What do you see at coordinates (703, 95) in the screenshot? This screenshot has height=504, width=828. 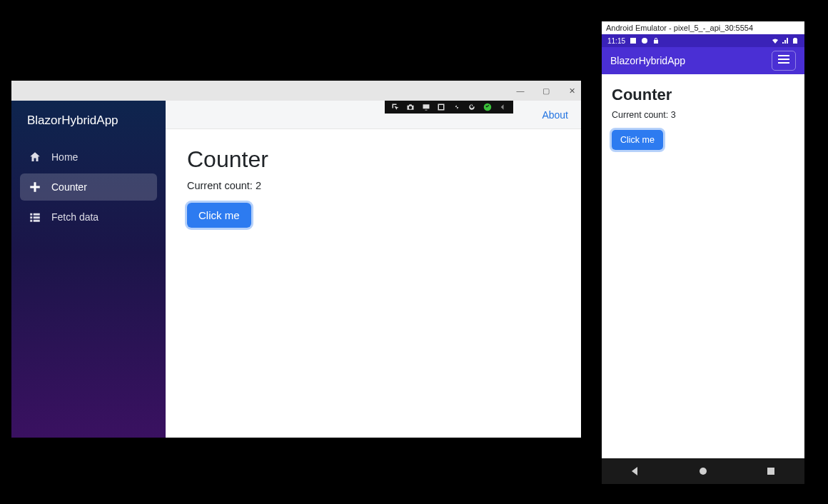 I see `emulator-page-heading: Counter` at bounding box center [703, 95].